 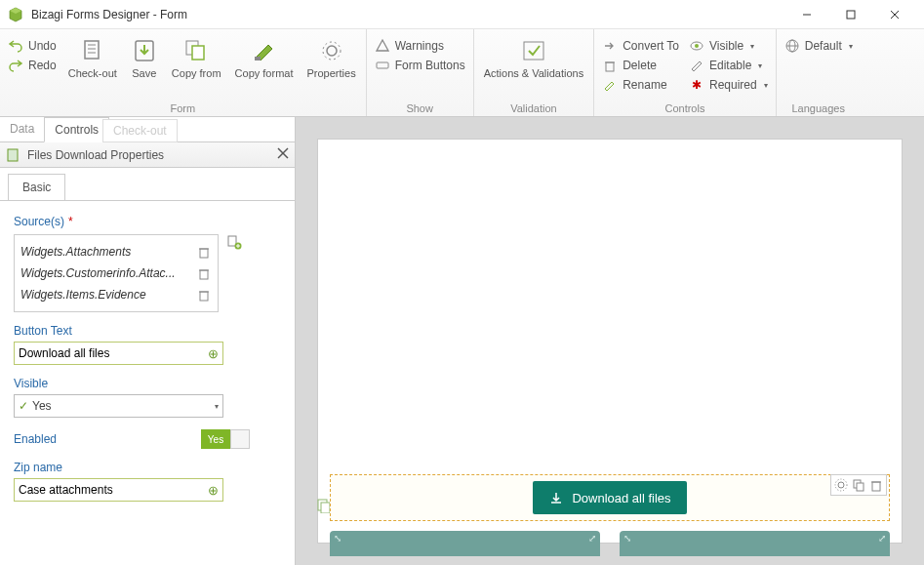 I want to click on zipname-input-wrapper: ⊕, so click(x=119, y=490).